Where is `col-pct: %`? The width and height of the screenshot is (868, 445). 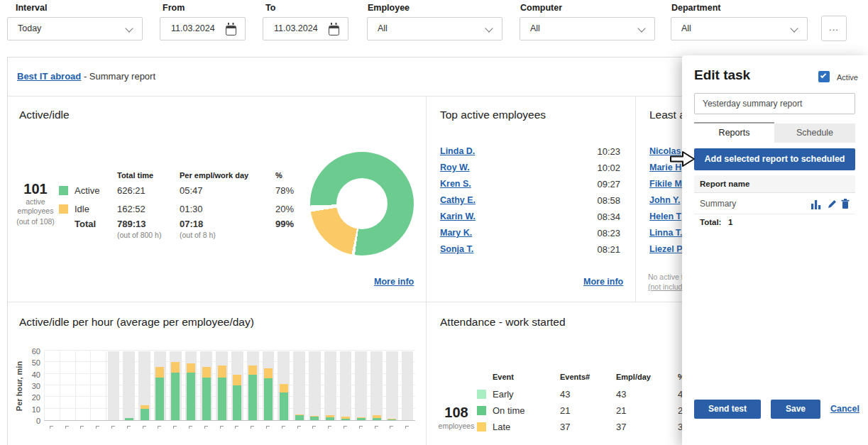 col-pct: % is located at coordinates (279, 175).